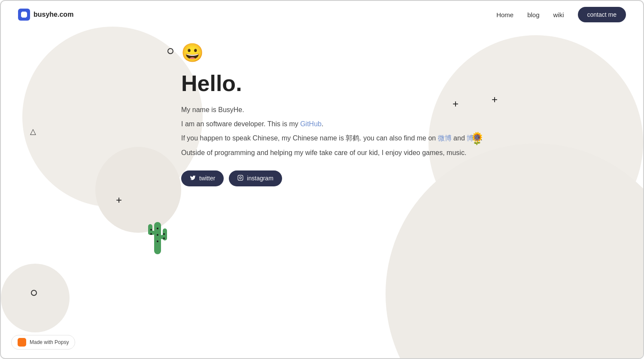  Describe the element at coordinates (332, 83) in the screenshot. I see `hero-title: Hello.` at that location.